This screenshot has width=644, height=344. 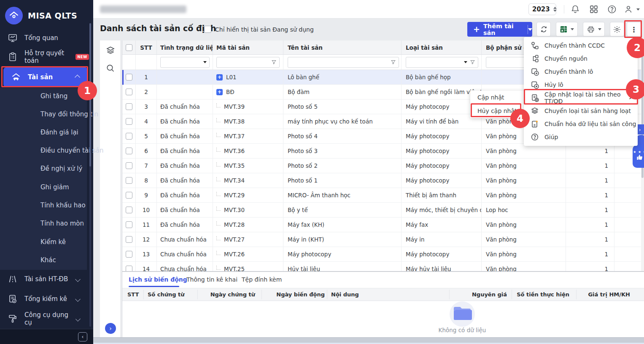 I want to click on printer-icon, so click(x=591, y=30).